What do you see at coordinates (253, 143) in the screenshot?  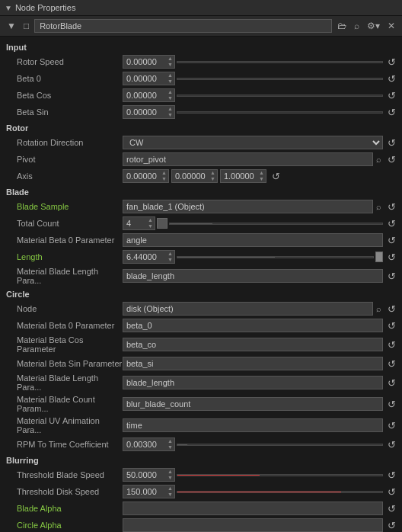 I see `rotation-dir-dropdown: CW CCW` at bounding box center [253, 143].